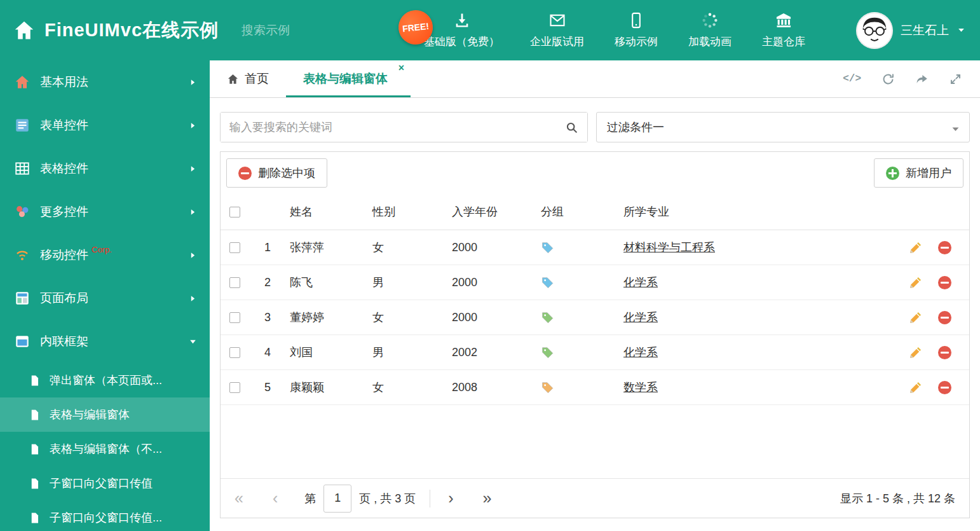 The image size is (980, 531). I want to click on home-icon, so click(22, 82).